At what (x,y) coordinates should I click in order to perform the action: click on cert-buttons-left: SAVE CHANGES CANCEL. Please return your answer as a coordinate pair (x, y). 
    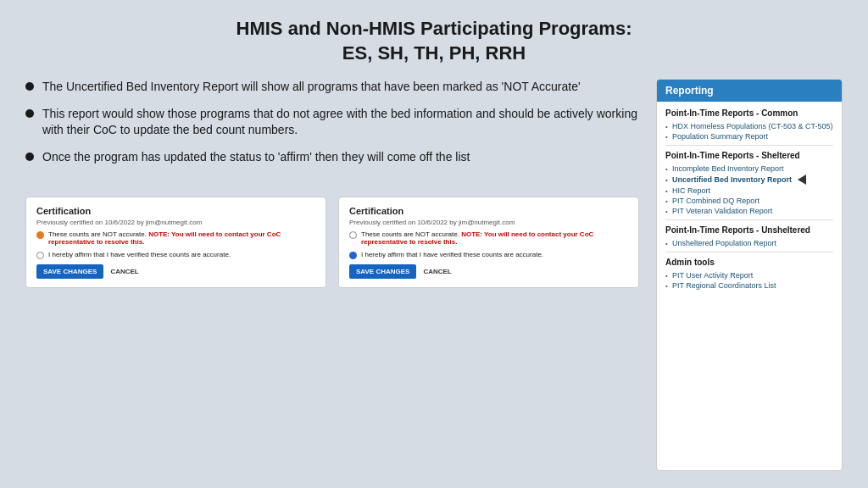
    Looking at the image, I should click on (176, 271).